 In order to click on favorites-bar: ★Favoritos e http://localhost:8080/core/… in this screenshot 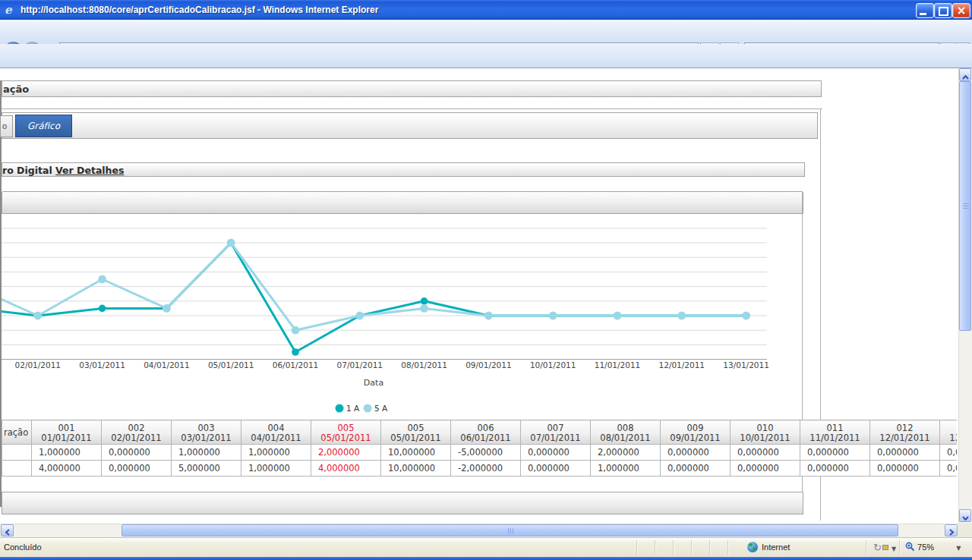, I will do `click(486, 56)`.